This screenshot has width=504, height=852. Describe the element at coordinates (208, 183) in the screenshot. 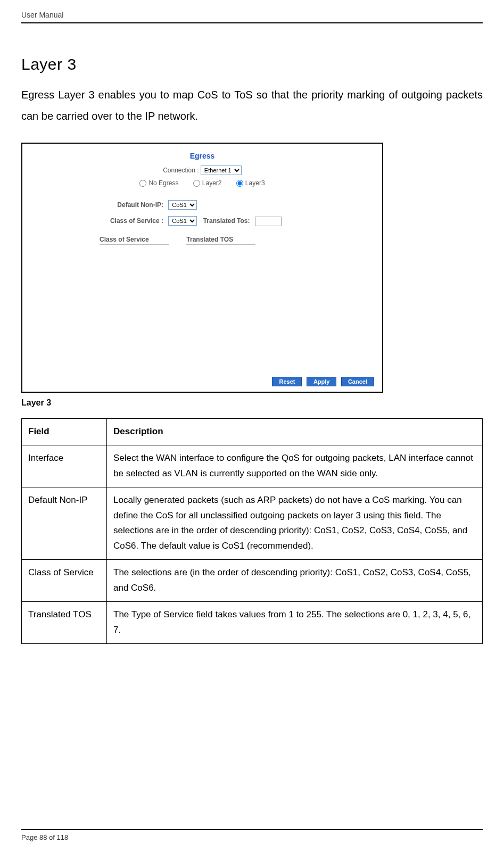

I see `radio-layer2: Layer2` at that location.